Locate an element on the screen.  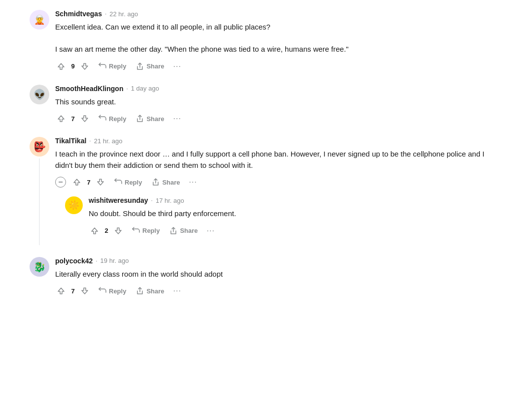
comment-header: SmoothHeadKlingon · 1 day ago is located at coordinates (279, 89).